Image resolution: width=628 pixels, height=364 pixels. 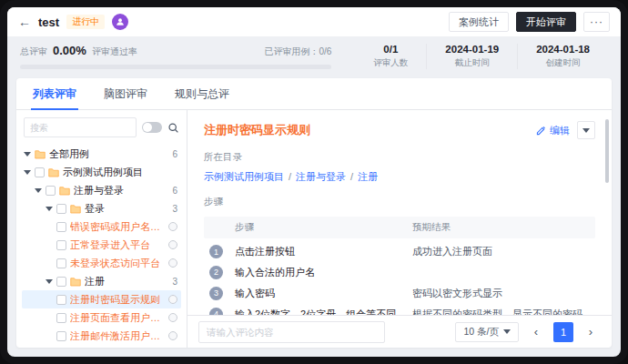 I want to click on steps-header-row: 步骤 预期结果, so click(x=400, y=228).